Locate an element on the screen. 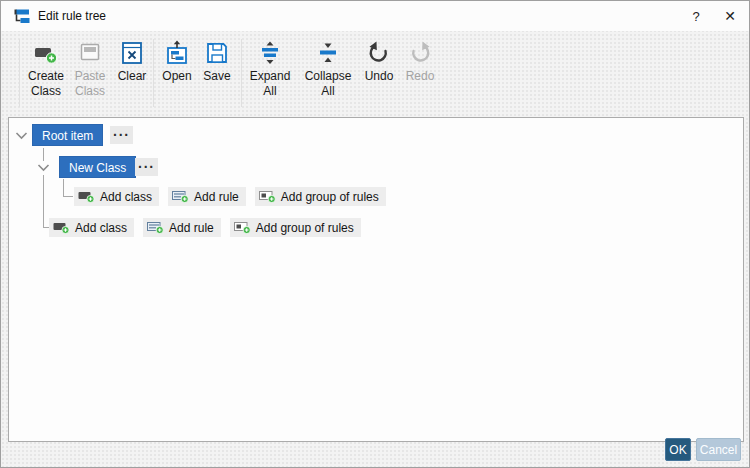  collapse-all-button: Collapse All is located at coordinates (328, 70).